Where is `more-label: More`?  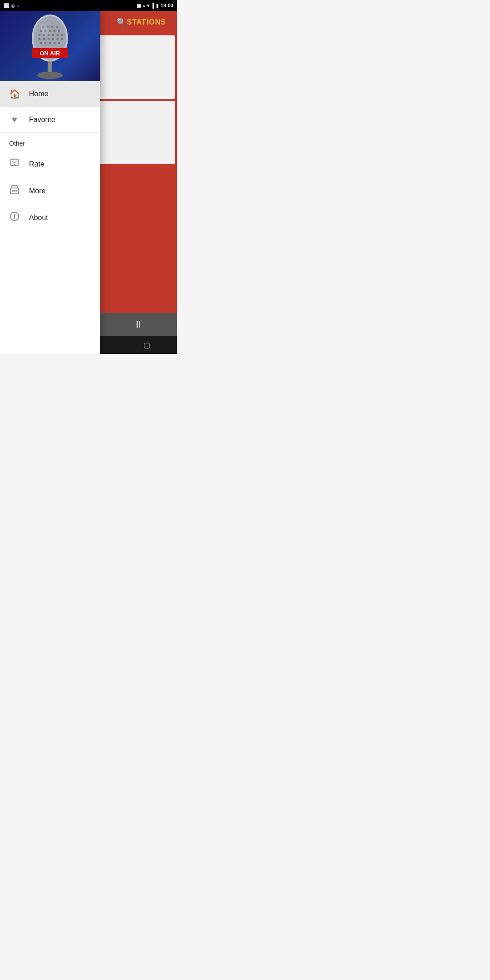
more-label: More is located at coordinates (37, 191).